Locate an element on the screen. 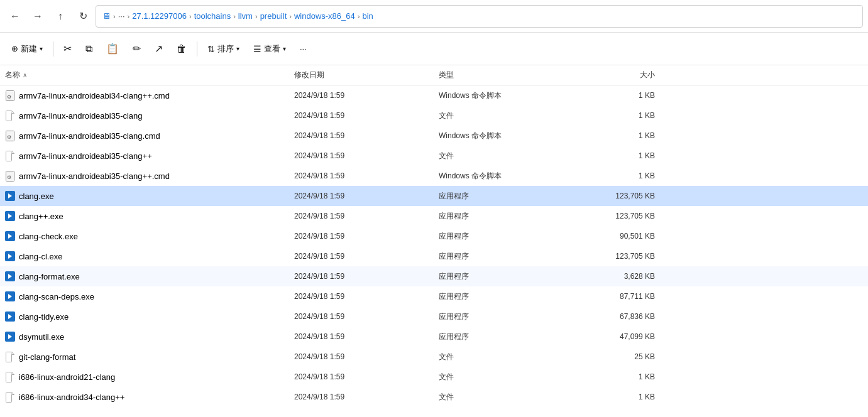 This screenshot has height=417, width=868. file-type-cell: 文件 is located at coordinates (511, 397).